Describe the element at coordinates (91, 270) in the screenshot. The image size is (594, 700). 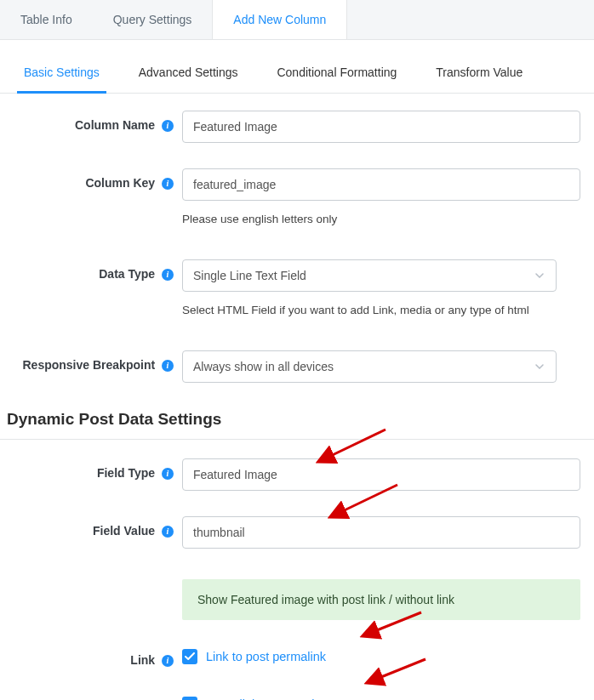
I see `label-data-type: Data Type i` at that location.